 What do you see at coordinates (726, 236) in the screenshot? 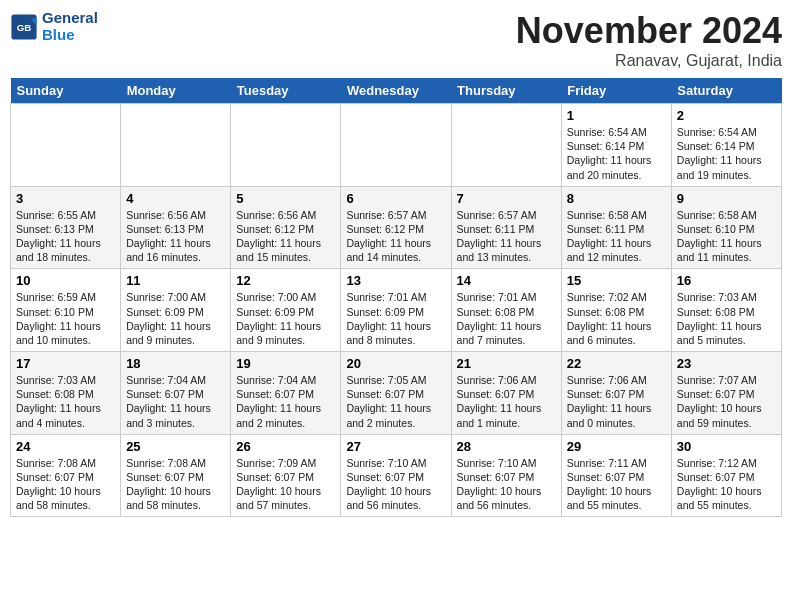
I see `day-info: Sunrise: 6:58 AM Sunset: 6:10 PM Dayligh…` at bounding box center [726, 236].